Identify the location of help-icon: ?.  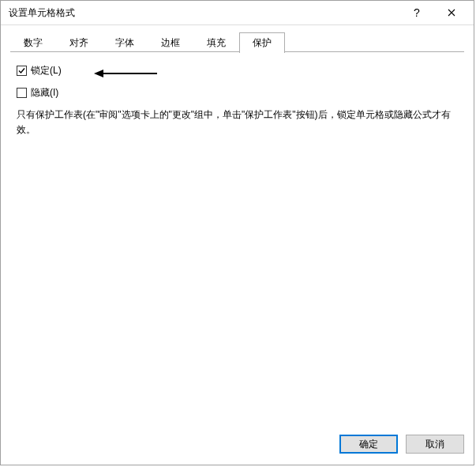
(417, 13).